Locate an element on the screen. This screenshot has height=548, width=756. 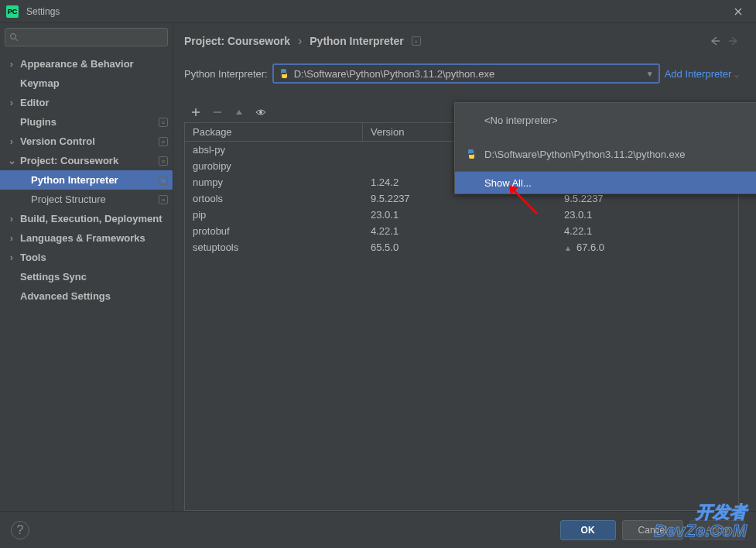
tree-item-languages-frameworks: ›Languages & Frameworks is located at coordinates (87, 238).